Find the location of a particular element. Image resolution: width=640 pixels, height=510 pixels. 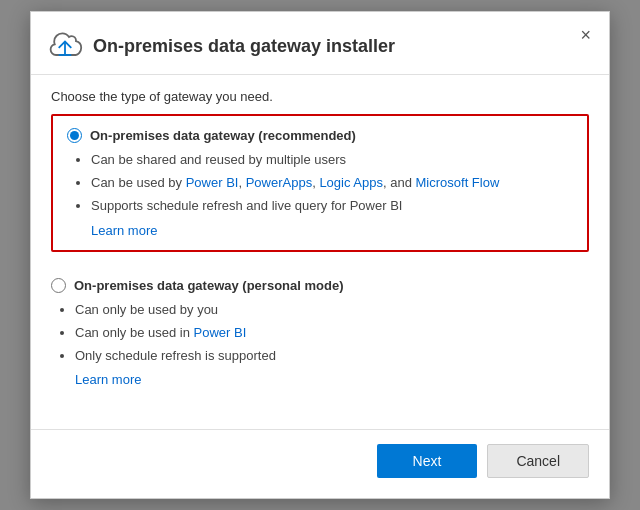

option-personal-label: On-premises data gateway (personal mode) is located at coordinates (313, 286).